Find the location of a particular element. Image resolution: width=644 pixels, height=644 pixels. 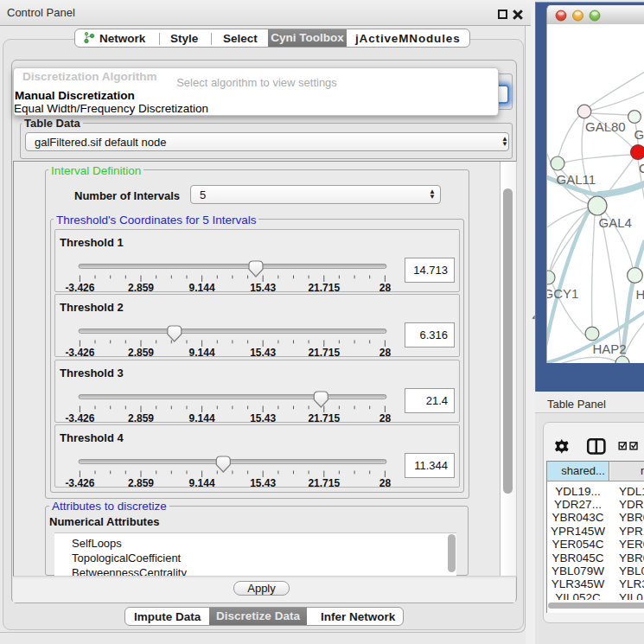

svg-text: HAP2 is located at coordinates (610, 349).